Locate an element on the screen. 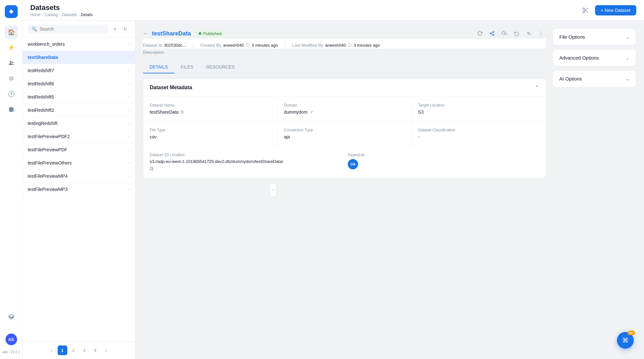 The height and width of the screenshot is (359, 644). nav-groups is located at coordinates (11, 63).